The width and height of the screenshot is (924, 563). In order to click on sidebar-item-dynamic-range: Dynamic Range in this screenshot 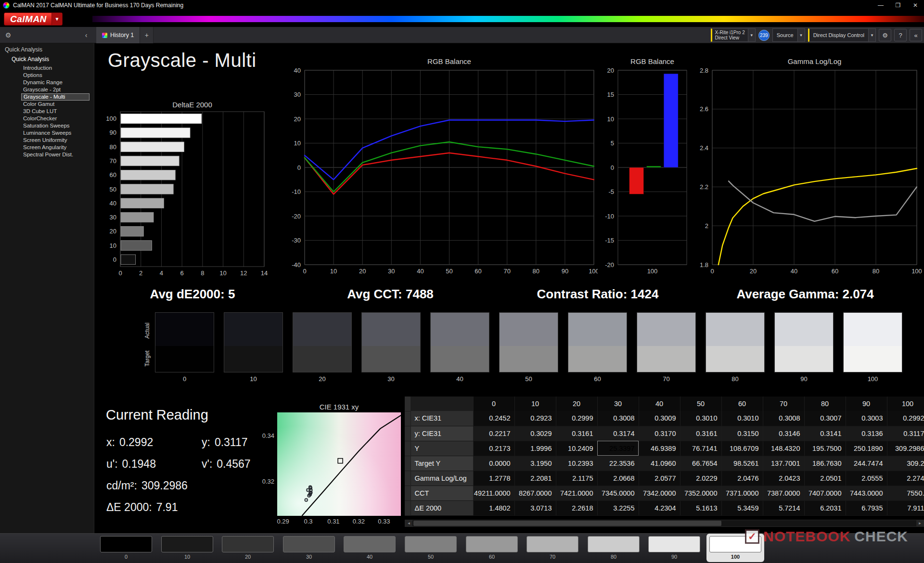, I will do `click(55, 83)`.